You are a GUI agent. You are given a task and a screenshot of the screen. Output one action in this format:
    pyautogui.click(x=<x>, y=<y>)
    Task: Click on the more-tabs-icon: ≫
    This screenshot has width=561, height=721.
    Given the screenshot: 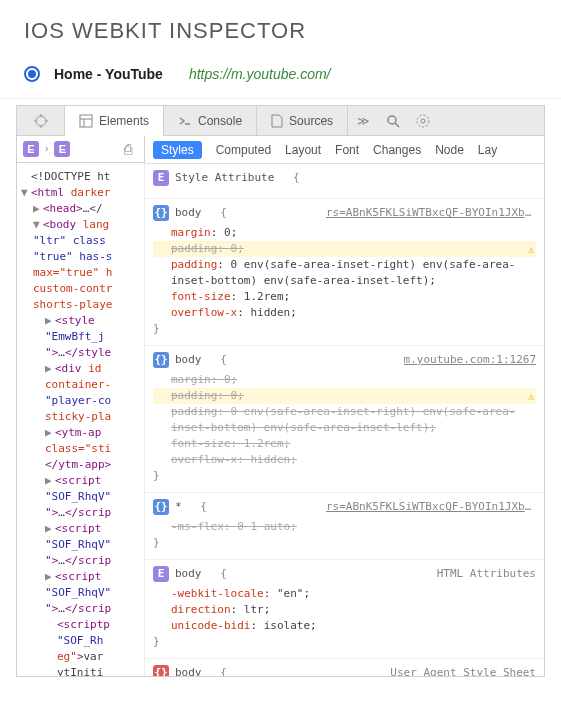 What is the action you would take?
    pyautogui.click(x=363, y=121)
    